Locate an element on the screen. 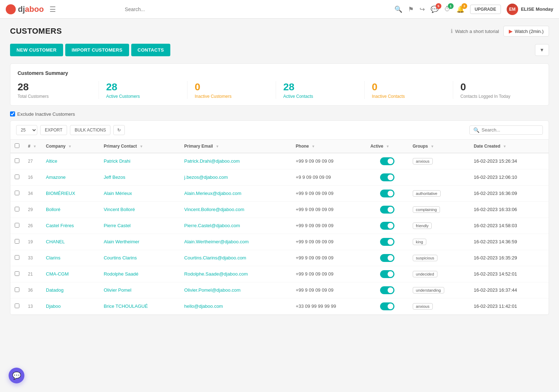 Image resolution: width=559 pixels, height=392 pixels. summary-card: Customers Summary 28 Total Customers 28 … is located at coordinates (280, 85).